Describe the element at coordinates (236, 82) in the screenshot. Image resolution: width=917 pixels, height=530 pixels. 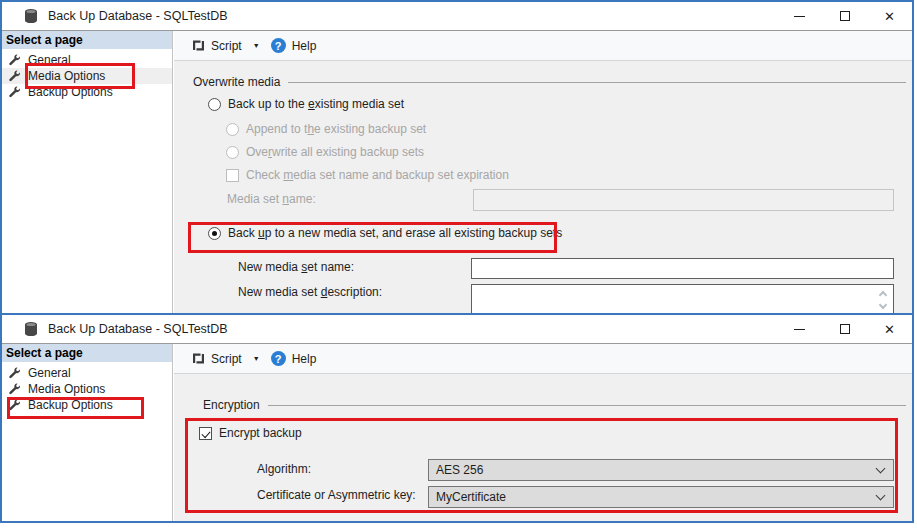
I see `group-label: Overwrite media` at that location.